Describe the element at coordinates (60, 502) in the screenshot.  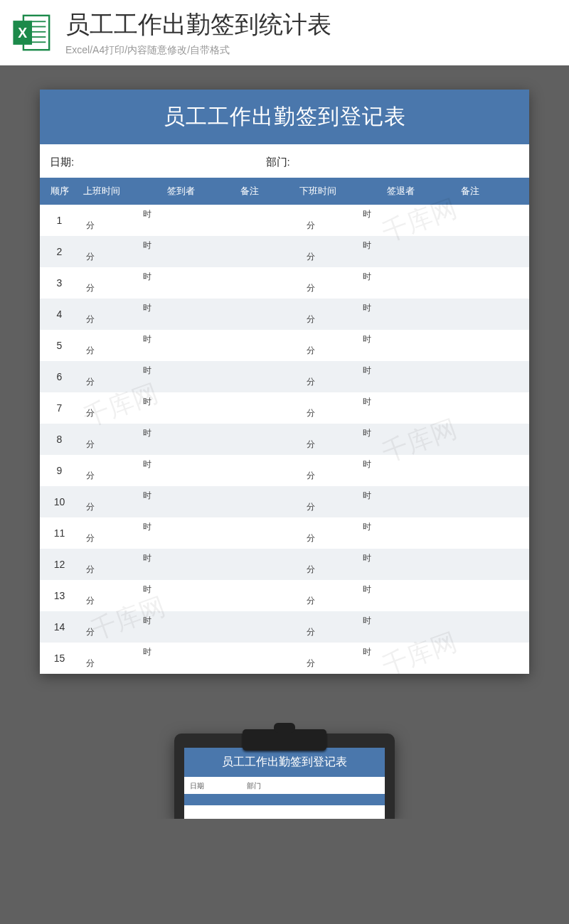
I see `seq-cell: 10` at that location.